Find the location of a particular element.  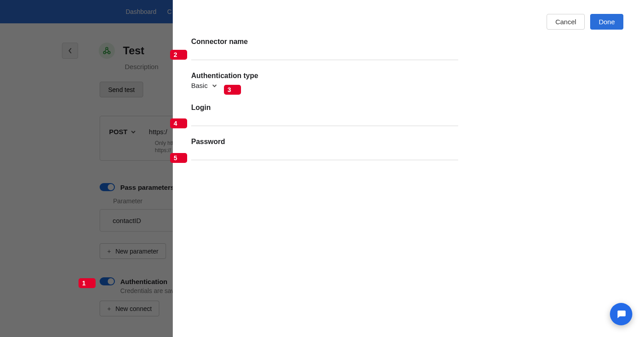

login-label: Login is located at coordinates (325, 108).